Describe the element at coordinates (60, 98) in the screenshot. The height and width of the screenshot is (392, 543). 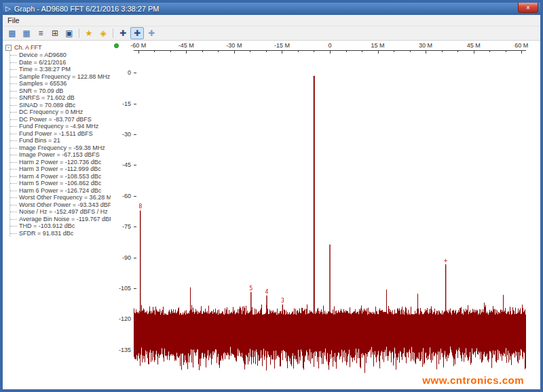
I see `tree-item: SNRFS = 71.602 dB` at that location.